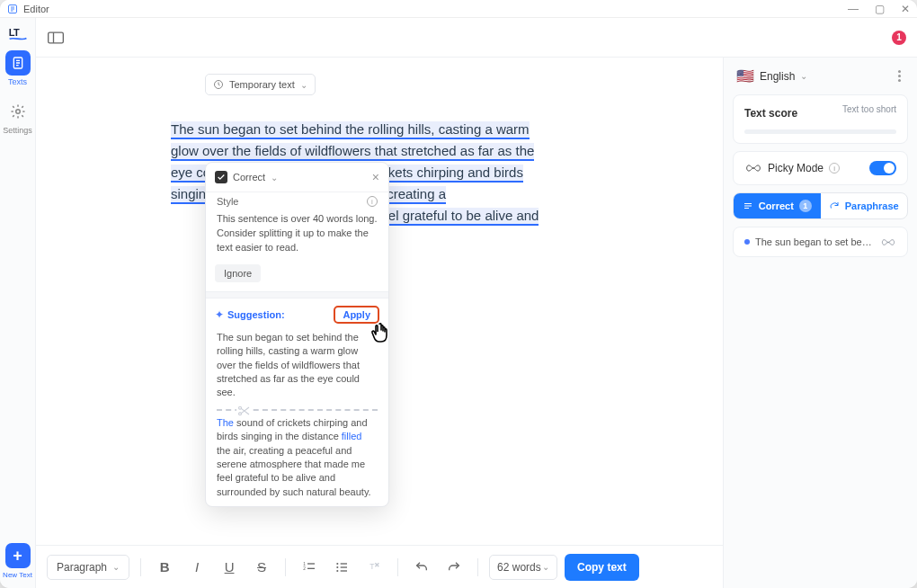  I want to click on window-titlebar: Editor — ▢ ✕, so click(458, 9).